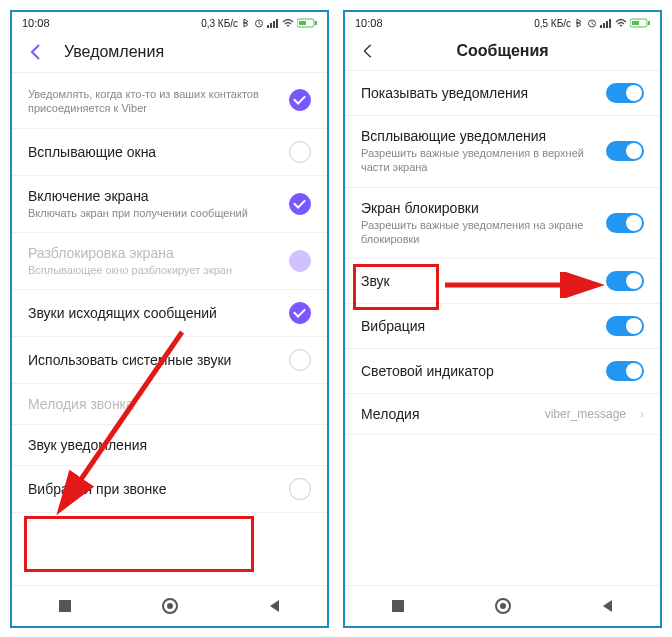 The height and width of the screenshot is (637, 672). I want to click on row-label: Показывать уведомления, so click(478, 93).